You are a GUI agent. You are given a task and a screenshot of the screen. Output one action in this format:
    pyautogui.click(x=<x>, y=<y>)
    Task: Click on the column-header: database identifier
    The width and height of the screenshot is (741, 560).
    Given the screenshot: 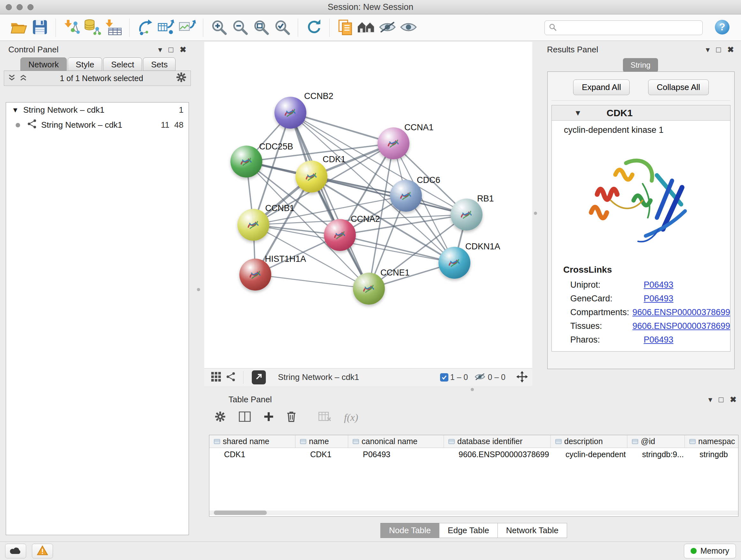 What is the action you would take?
    pyautogui.click(x=497, y=442)
    